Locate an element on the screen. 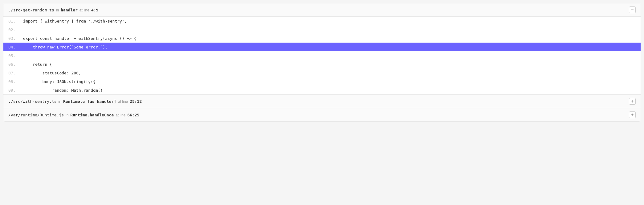 The image size is (644, 205). code-line: 03.export const handler = withSentry(asy… is located at coordinates (322, 38).